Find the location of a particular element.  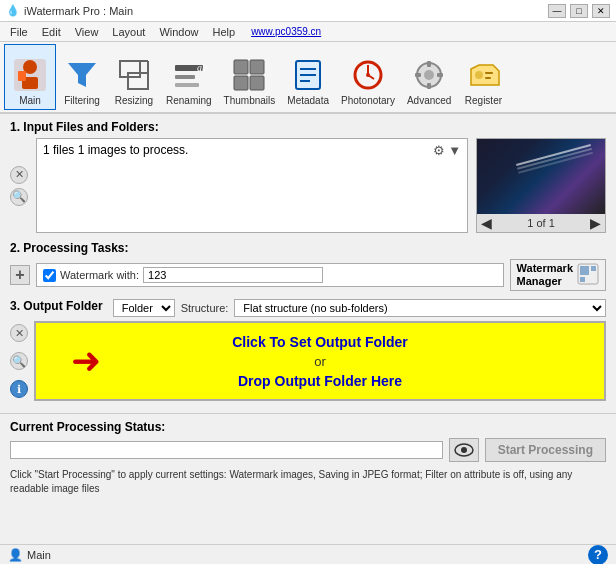

add-task-button: + is located at coordinates (20, 275).